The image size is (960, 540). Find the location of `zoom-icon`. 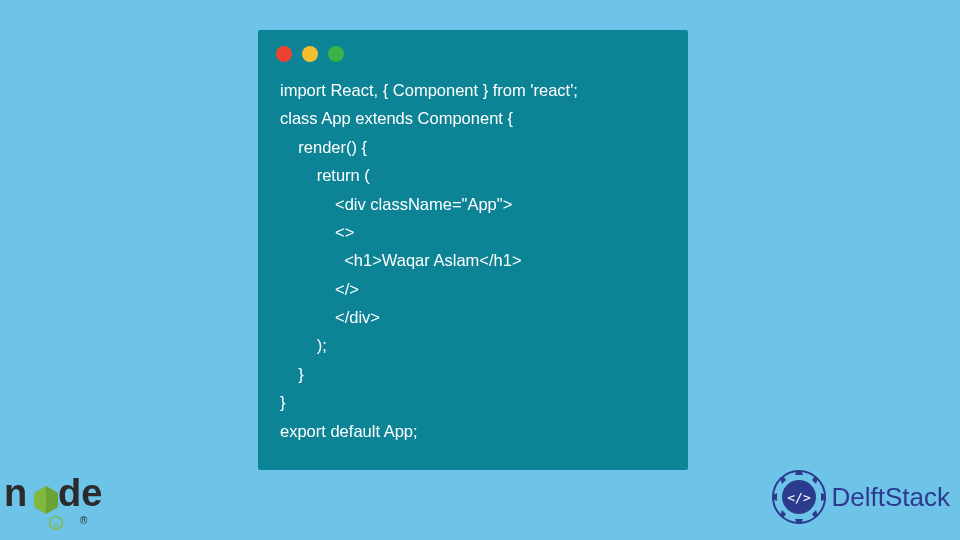

zoom-icon is located at coordinates (336, 54).